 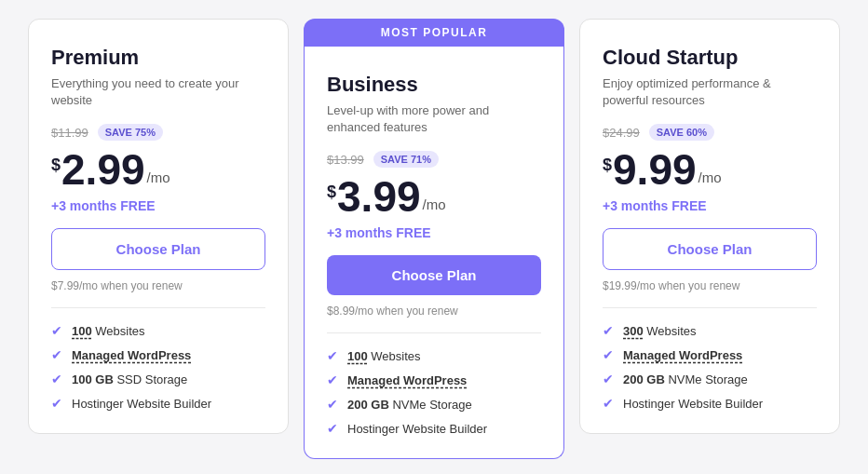 I want to click on feature-item: ✔ 100 GB SSD Storage, so click(x=158, y=379).